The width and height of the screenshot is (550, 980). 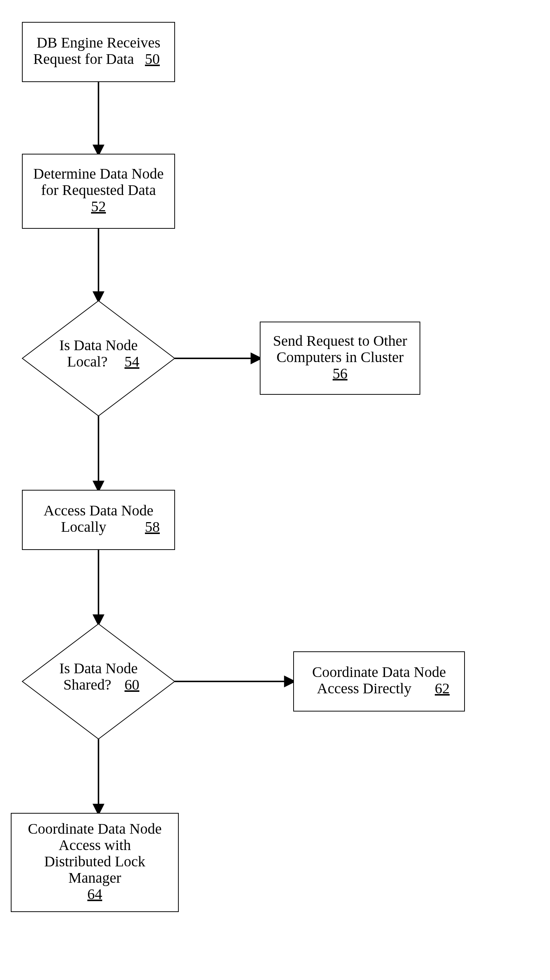 What do you see at coordinates (99, 52) in the screenshot?
I see `flow-node-50: DB Engine ReceivesRequest for Data50` at bounding box center [99, 52].